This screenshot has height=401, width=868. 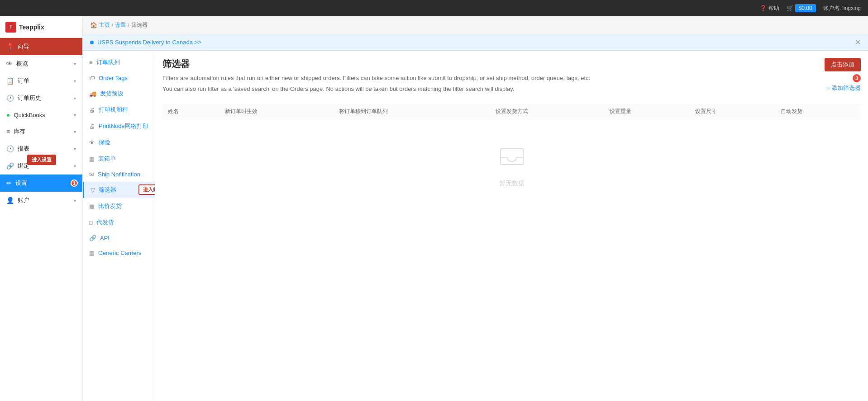 What do you see at coordinates (92, 78) in the screenshot?
I see `order-tags-icon: 🏷` at bounding box center [92, 78].